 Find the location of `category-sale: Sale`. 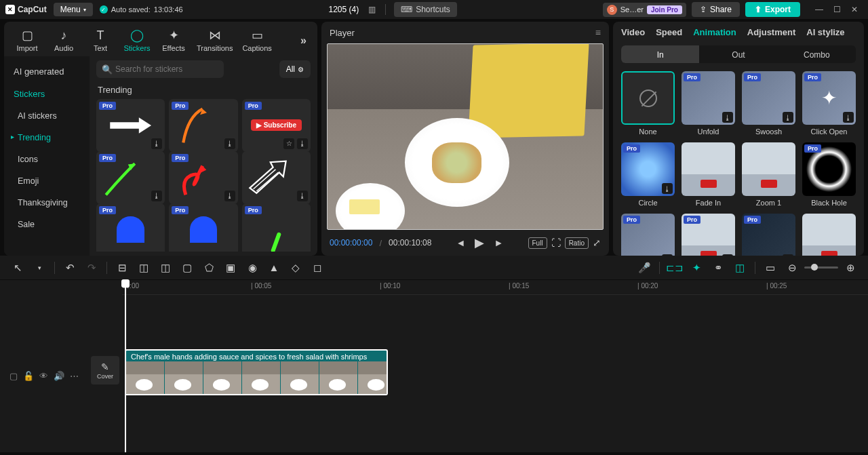

category-sale: Sale is located at coordinates (47, 224).